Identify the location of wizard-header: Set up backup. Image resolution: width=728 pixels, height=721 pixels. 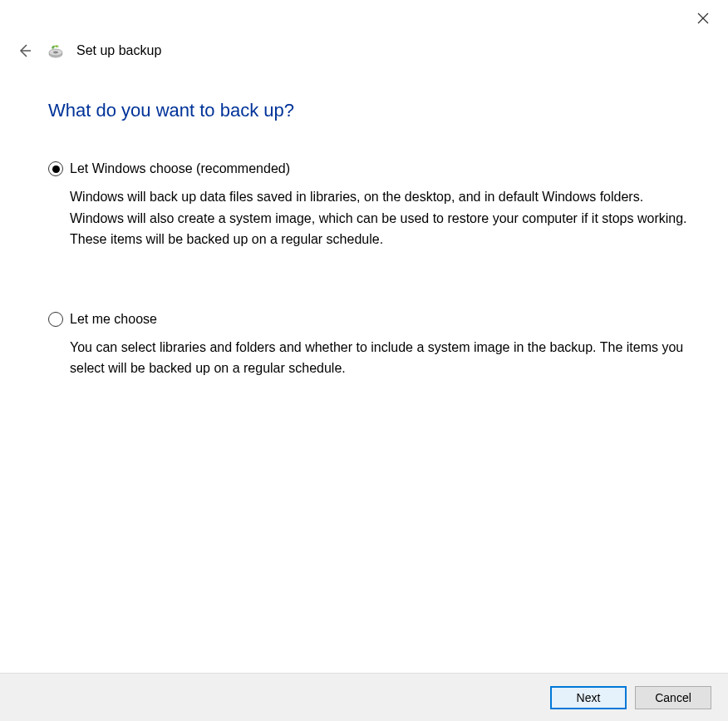
(87, 51).